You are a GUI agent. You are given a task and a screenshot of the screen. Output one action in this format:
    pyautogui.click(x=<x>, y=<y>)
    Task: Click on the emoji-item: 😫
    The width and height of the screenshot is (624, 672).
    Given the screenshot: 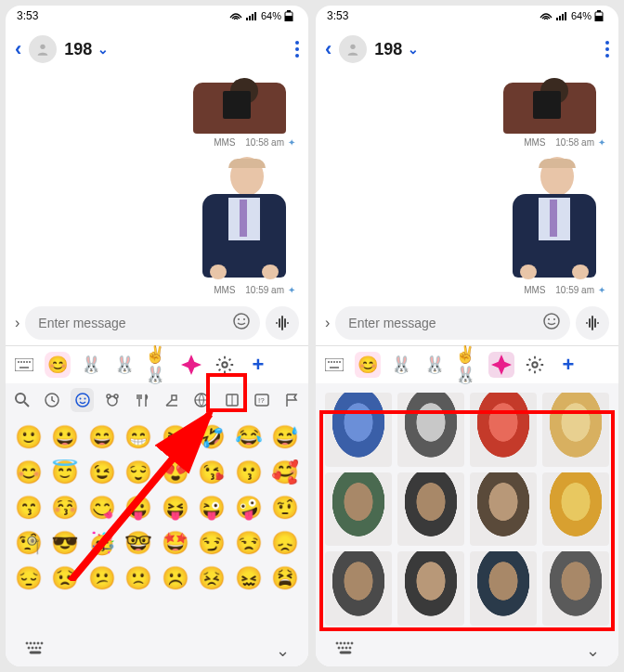 What is the action you would take?
    pyautogui.click(x=285, y=578)
    